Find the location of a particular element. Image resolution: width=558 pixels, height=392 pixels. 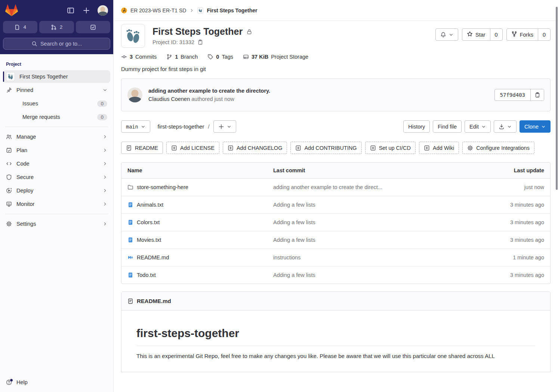

collapse-sidebar-button is located at coordinates (71, 10).